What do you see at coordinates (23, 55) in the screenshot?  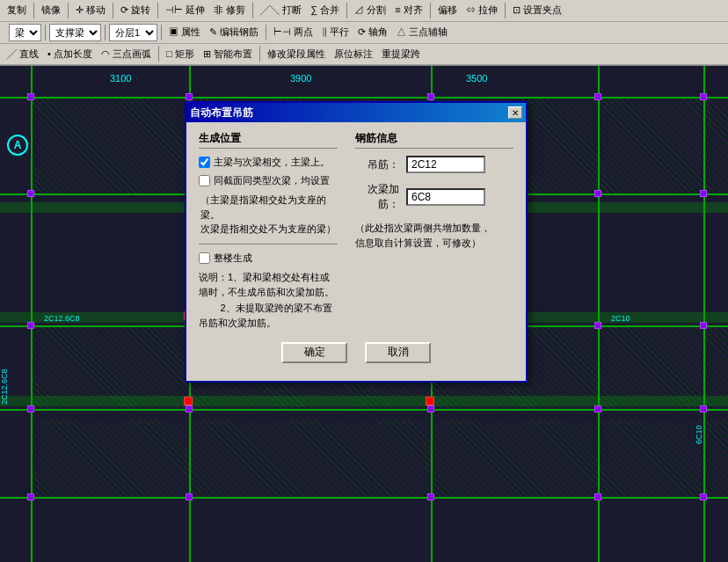 I see `line-btn: ╱ 直线` at bounding box center [23, 55].